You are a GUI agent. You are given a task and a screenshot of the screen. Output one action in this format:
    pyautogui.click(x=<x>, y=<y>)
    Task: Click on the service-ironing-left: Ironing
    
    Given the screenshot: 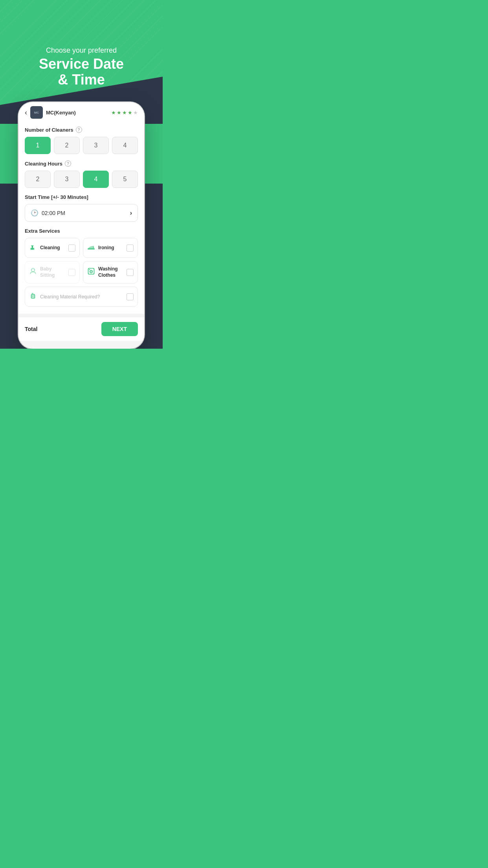 What is the action you would take?
    pyautogui.click(x=101, y=248)
    